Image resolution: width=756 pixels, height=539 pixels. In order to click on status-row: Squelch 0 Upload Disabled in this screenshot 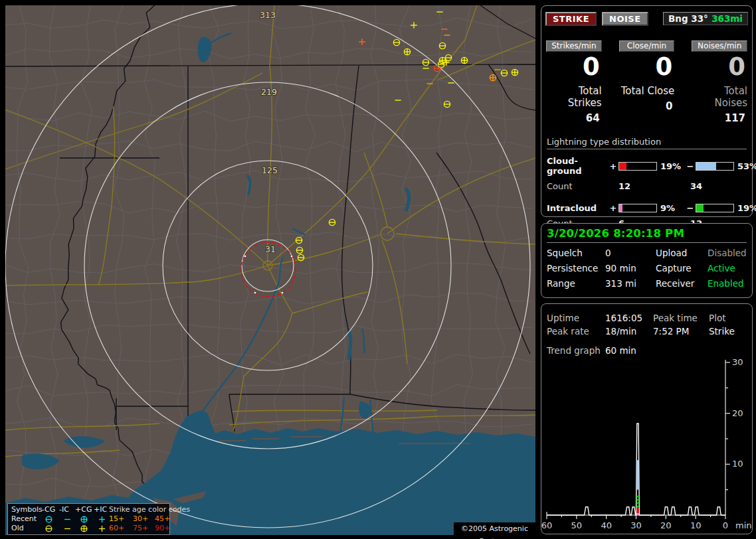, I will do `click(647, 253)`.